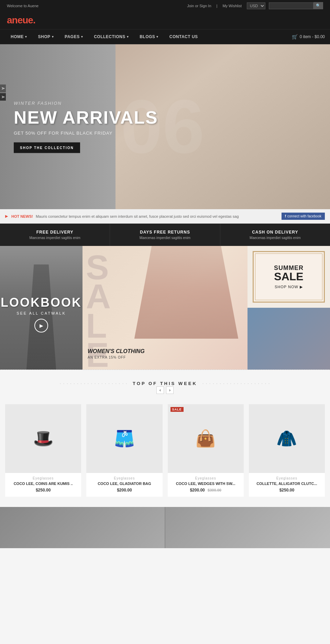 Image resolution: width=330 pixels, height=644 pixels. What do you see at coordinates (289, 268) in the screenshot?
I see `summer-text: SUMMER` at bounding box center [289, 268].